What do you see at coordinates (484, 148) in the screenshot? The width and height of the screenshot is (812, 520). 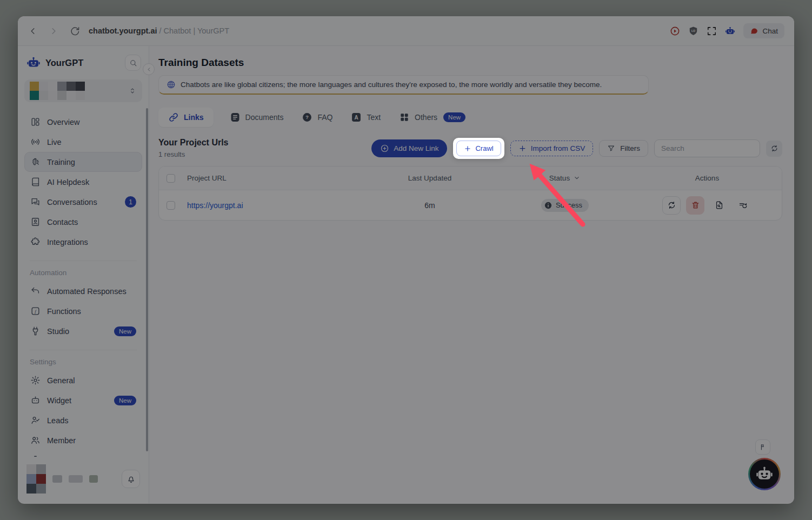 I see `crawl-label: Crawl` at bounding box center [484, 148].